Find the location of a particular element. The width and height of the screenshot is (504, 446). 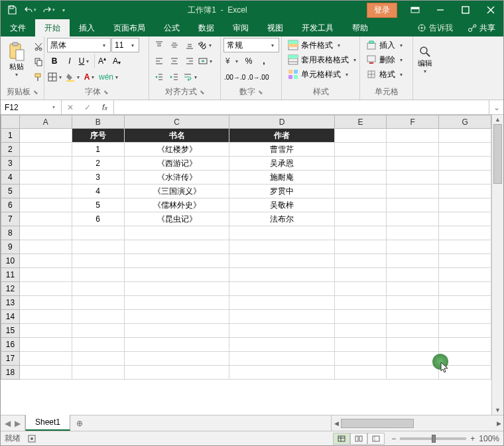

cell: 曹雪芹 is located at coordinates (282, 150).